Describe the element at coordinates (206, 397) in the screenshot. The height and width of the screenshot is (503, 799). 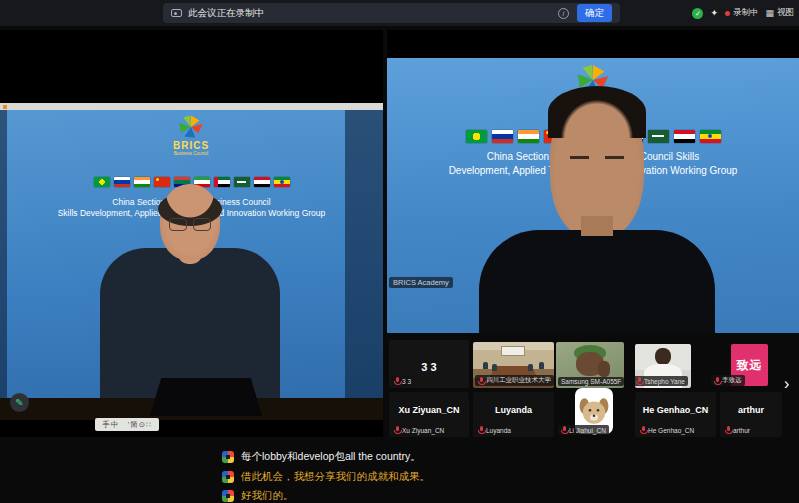
I see `laptop` at that location.